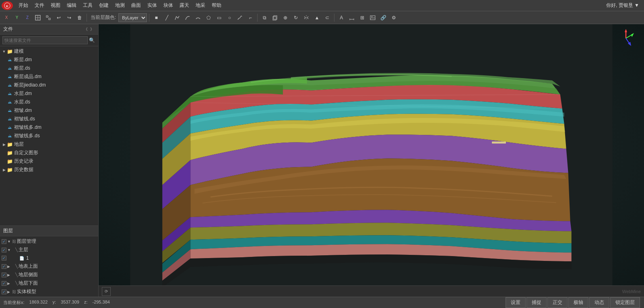 This screenshot has height=308, width=644. Describe the element at coordinates (149, 18) in the screenshot. I see `sep2` at that location.